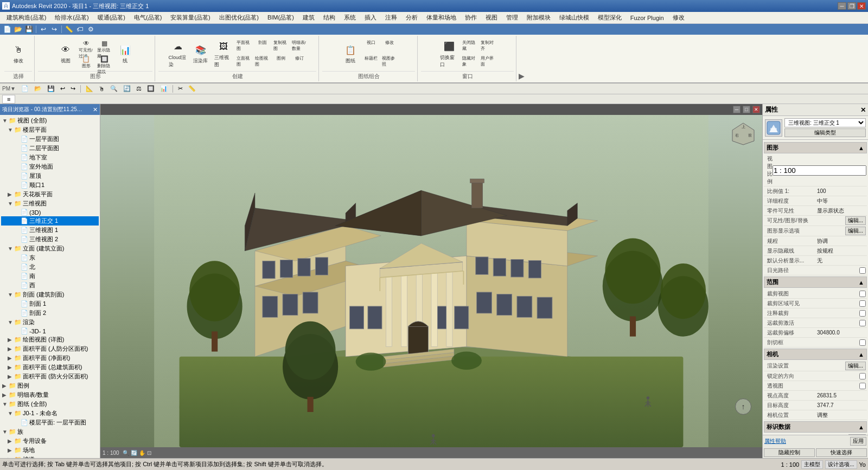  Describe the element at coordinates (80, 29) in the screenshot. I see `qa-tag-button: 🏷` at that location.